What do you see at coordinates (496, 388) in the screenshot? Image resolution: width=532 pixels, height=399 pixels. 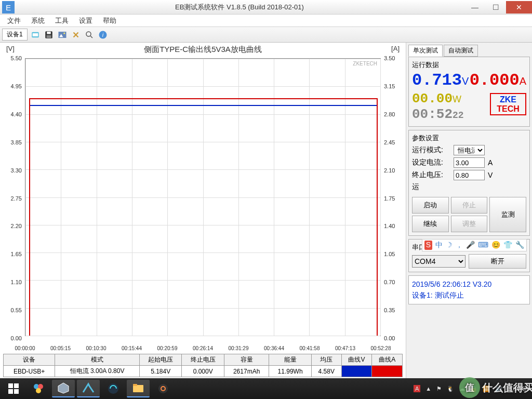 I see `smzdm-watermark: 值 什么值得买` at bounding box center [496, 388].